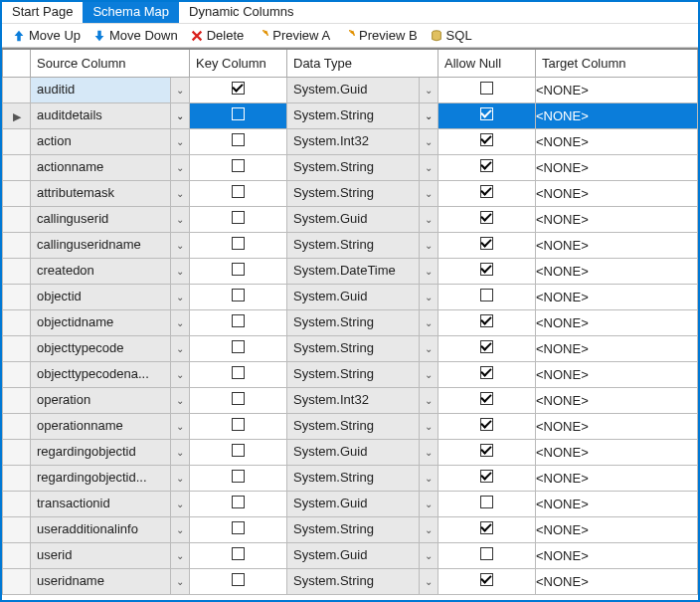 The height and width of the screenshot is (602, 700). Describe the element at coordinates (101, 426) in the screenshot. I see `source-column-cell: operationname` at that location.